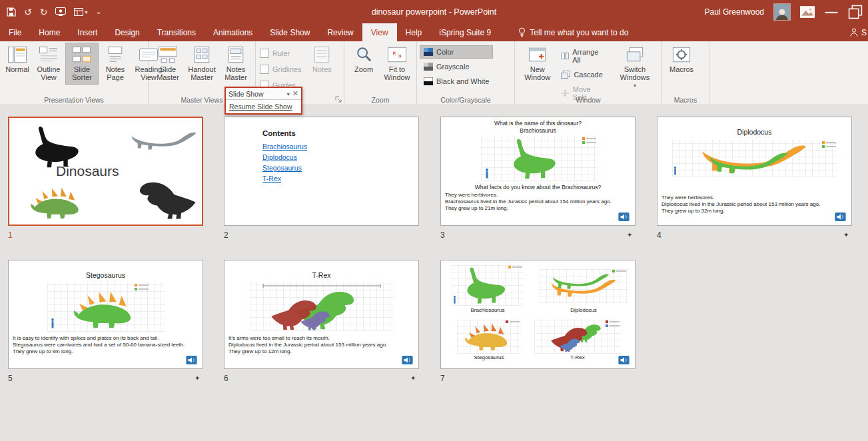  Describe the element at coordinates (99, 12) in the screenshot. I see `customize-qat-icon: ⌄` at that location.